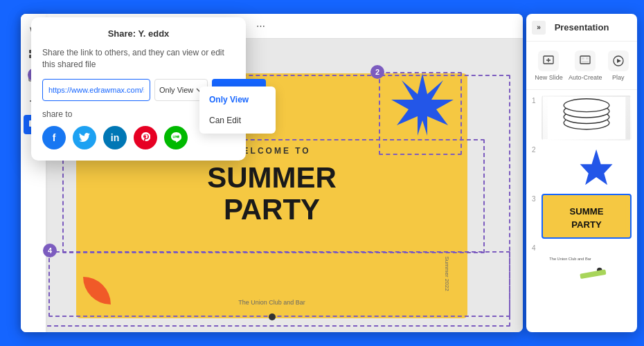  Describe the element at coordinates (582, 266) in the screenshot. I see `slide-item-4: 4 The Union Club and Bar` at that location.